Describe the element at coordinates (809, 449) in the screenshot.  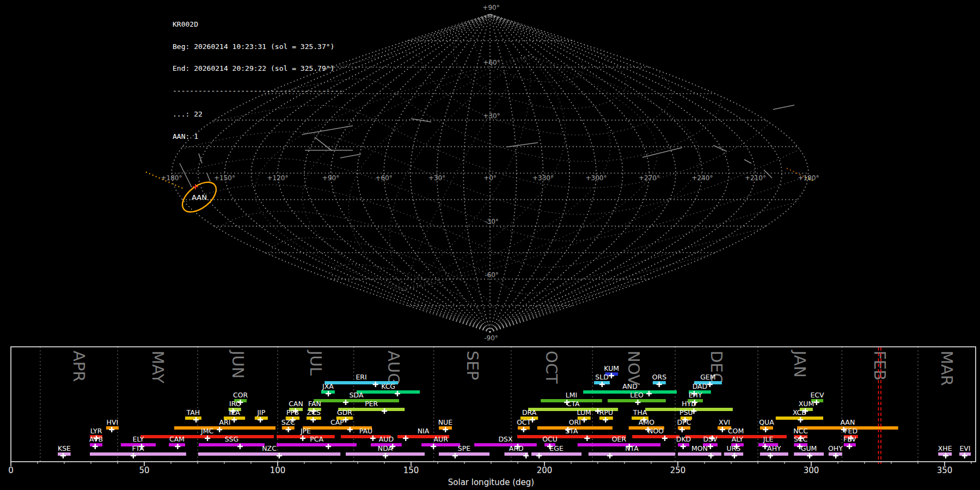
I see `shower-label-GUM: GUM` at that location.